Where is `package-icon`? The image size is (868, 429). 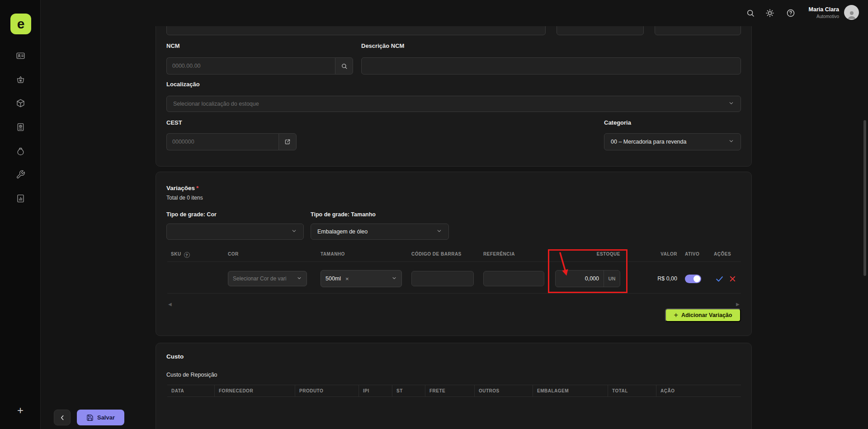
package-icon is located at coordinates (21, 104).